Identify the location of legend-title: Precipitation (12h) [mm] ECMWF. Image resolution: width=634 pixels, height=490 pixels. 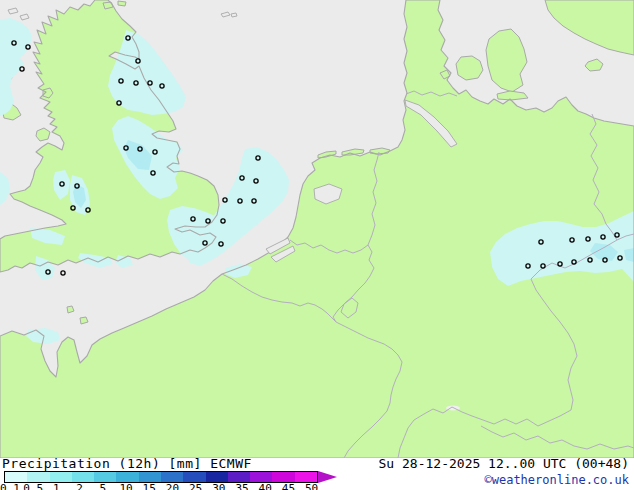
(127, 464).